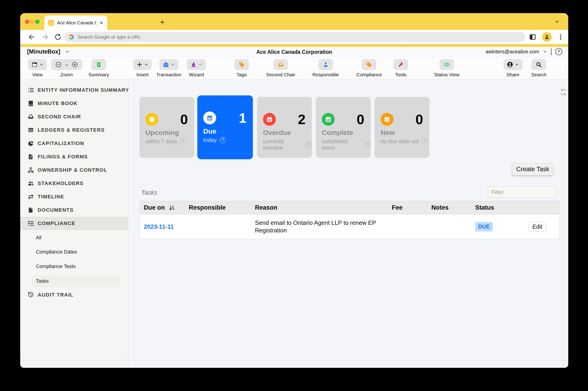  Describe the element at coordinates (45, 37) in the screenshot. I see `forward-button` at that location.